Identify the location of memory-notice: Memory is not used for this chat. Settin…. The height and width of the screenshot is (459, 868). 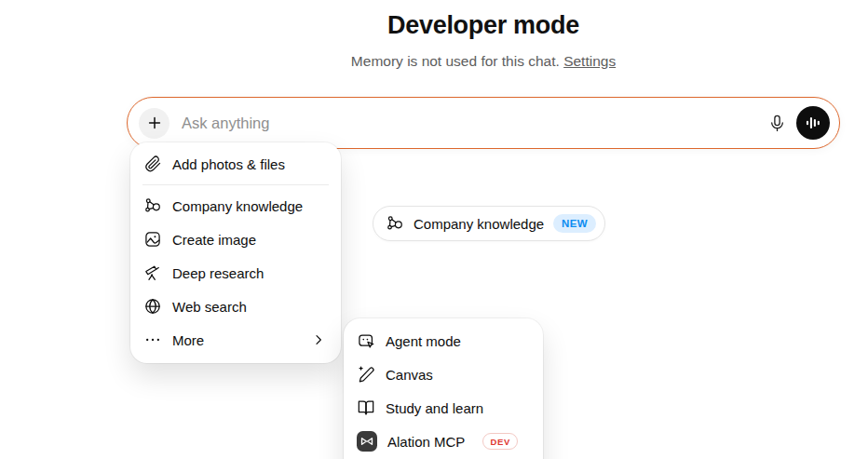
(483, 61).